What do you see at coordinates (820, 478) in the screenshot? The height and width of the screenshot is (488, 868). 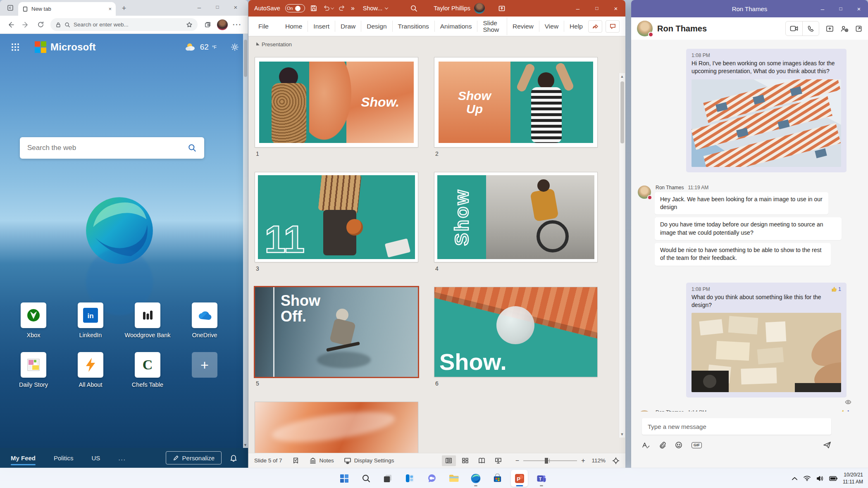 I see `volume-icon` at bounding box center [820, 478].